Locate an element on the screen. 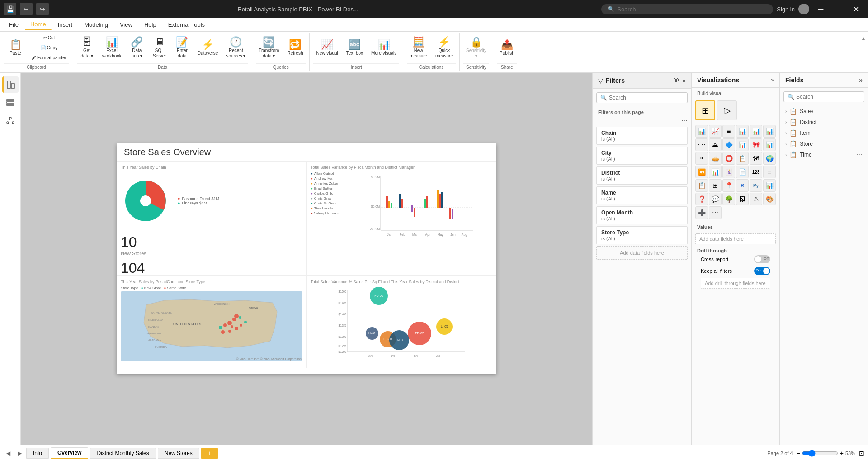 The width and height of the screenshot is (868, 461). viz-clustered-bar: 📈 is located at coordinates (715, 131).